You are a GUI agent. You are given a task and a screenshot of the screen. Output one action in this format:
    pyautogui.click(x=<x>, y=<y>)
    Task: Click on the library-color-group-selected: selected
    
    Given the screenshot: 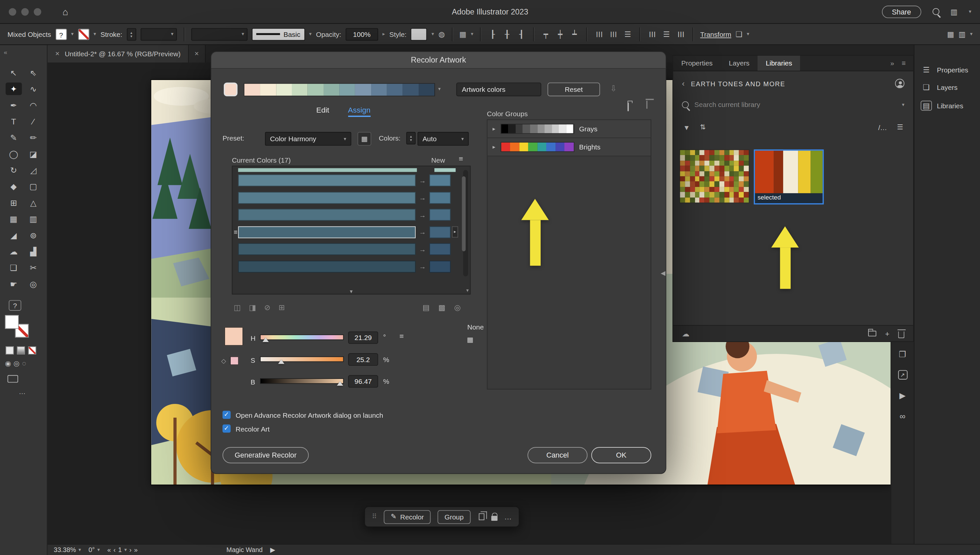 What is the action you would take?
    pyautogui.click(x=789, y=177)
    